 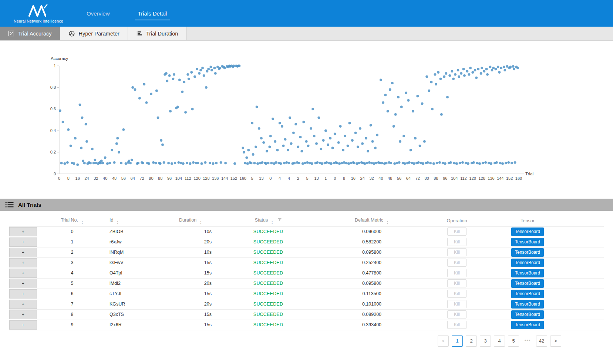 What do you see at coordinates (457, 252) in the screenshot?
I see `cell-operation: Kill` at bounding box center [457, 252].